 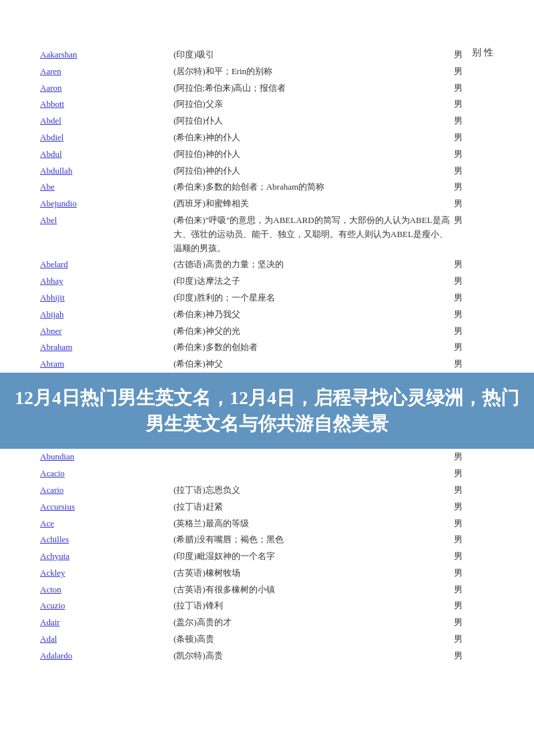 What do you see at coordinates (107, 457) in the screenshot?
I see `name-cell: Abundian` at bounding box center [107, 457].